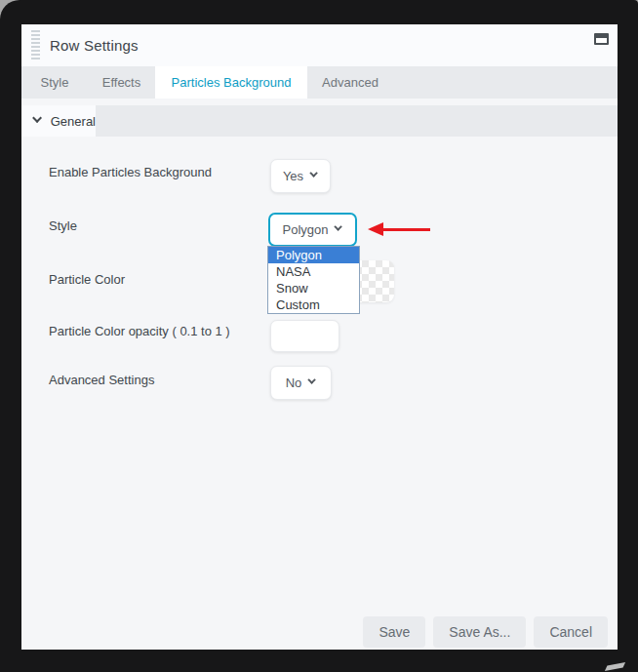 This screenshot has height=672, width=638. Describe the element at coordinates (94, 45) in the screenshot. I see `dialog-title: Row Settings` at that location.